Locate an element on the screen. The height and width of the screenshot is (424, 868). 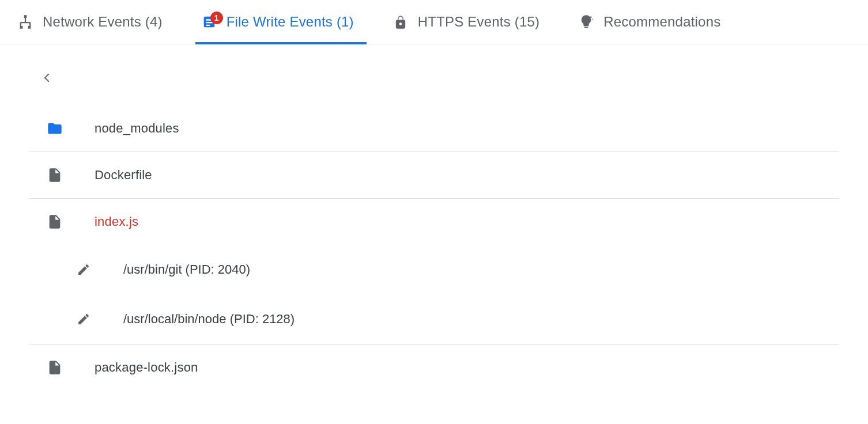
tab-label: Recommendations is located at coordinates (662, 22).